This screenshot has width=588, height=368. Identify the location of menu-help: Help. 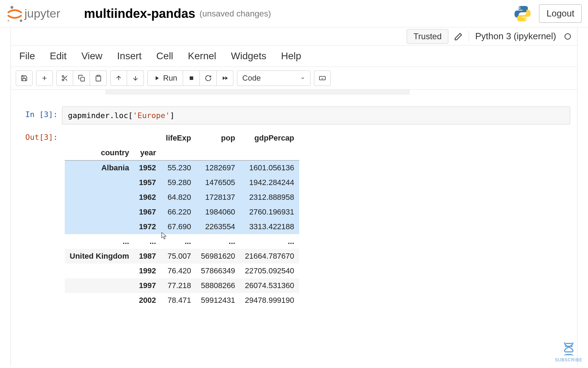
(291, 56).